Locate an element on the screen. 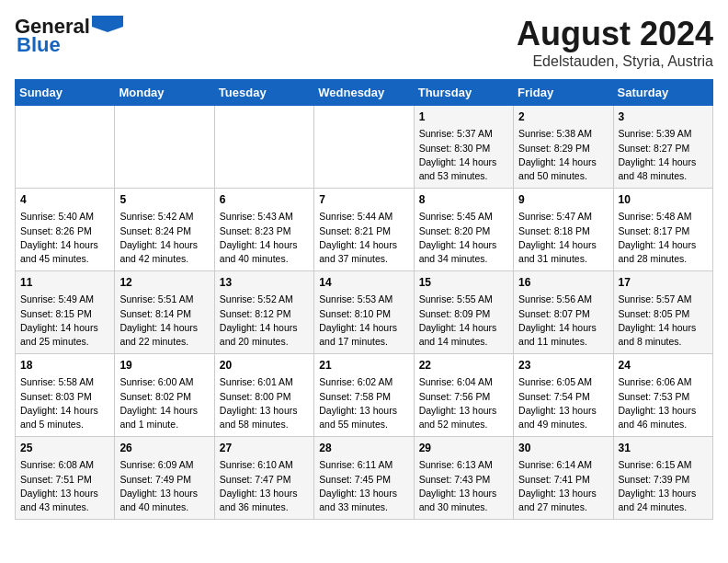 This screenshot has height=563, width=728. day-info-line: and 40 minutes. is located at coordinates (265, 259).